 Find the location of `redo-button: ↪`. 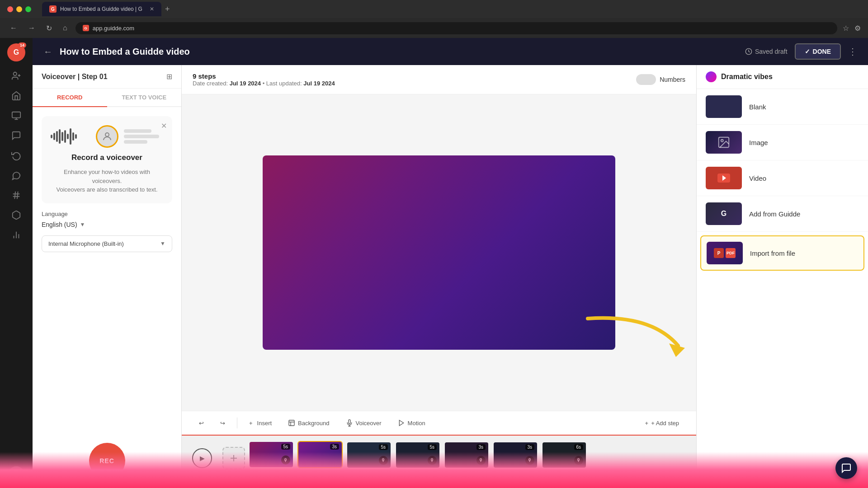

redo-button: ↪ is located at coordinates (222, 423).